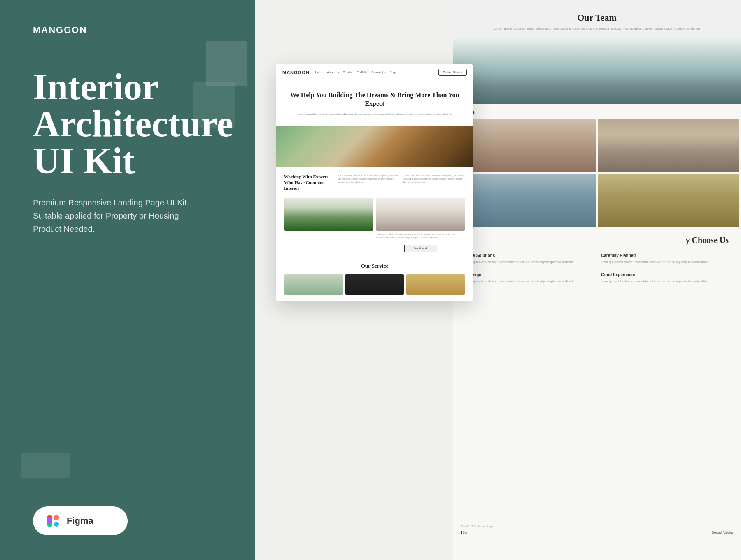 The width and height of the screenshot is (741, 560). What do you see at coordinates (375, 72) in the screenshot?
I see `nav-bar: MANGGON Home About Us Service Portfolio …` at bounding box center [375, 72].